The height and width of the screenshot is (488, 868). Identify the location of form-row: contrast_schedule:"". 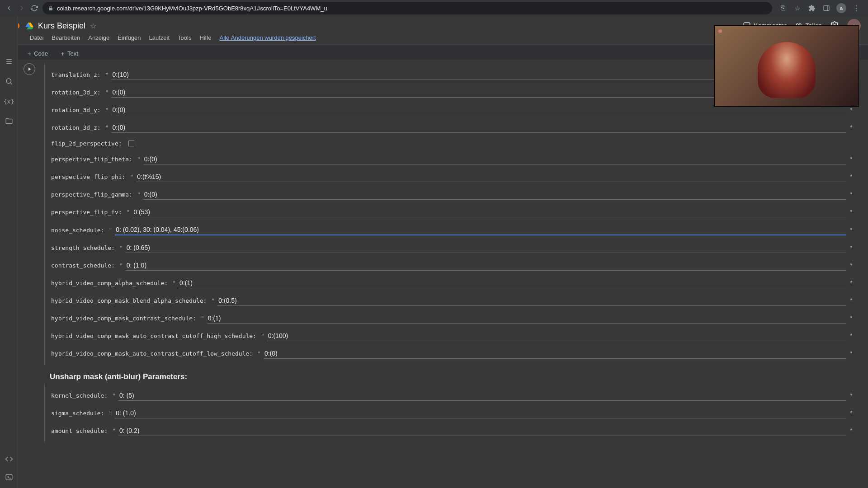
(452, 266).